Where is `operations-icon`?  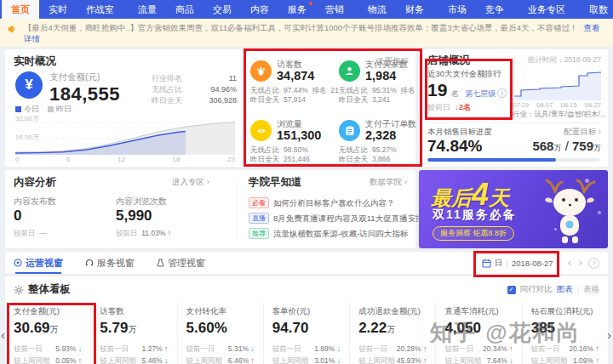
operations-icon is located at coordinates (18, 263).